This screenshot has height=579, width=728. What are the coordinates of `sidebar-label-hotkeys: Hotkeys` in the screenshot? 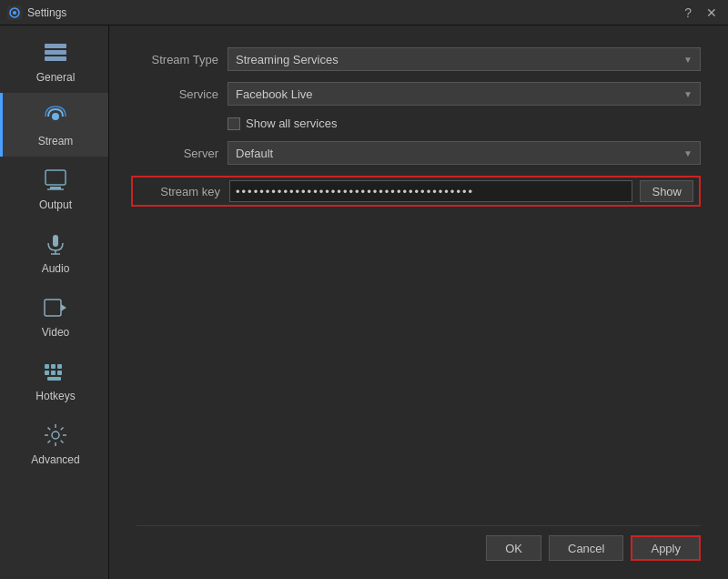 It's located at (55, 396).